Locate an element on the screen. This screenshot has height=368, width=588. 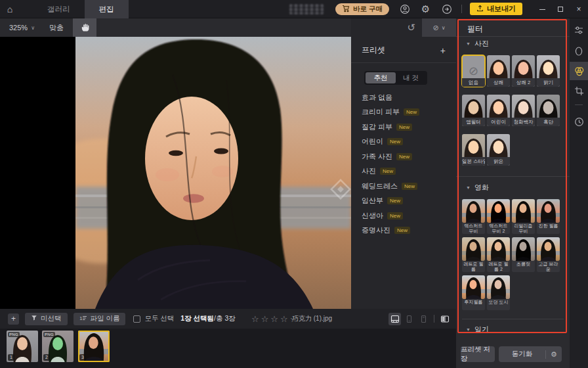
preset-item-no-effect: 효과 없음 is located at coordinates (404, 97).